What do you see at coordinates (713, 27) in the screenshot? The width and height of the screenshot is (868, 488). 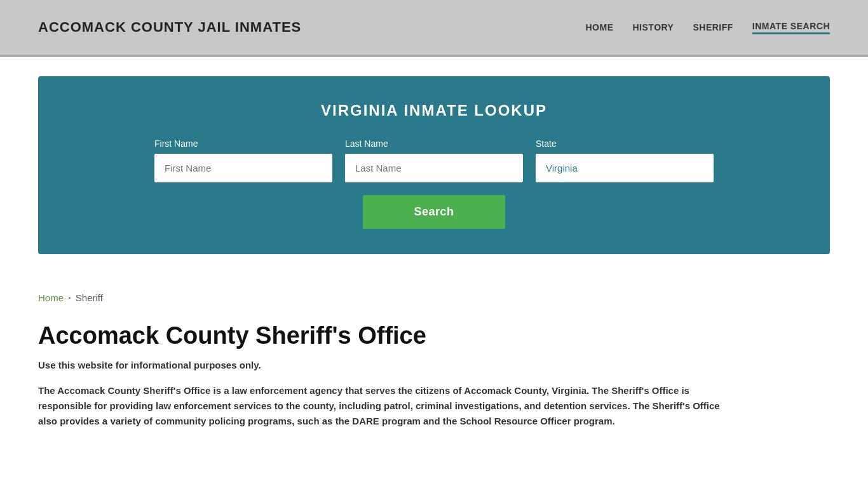 I see `nav-sheriff: SHERIFF` at bounding box center [713, 27].